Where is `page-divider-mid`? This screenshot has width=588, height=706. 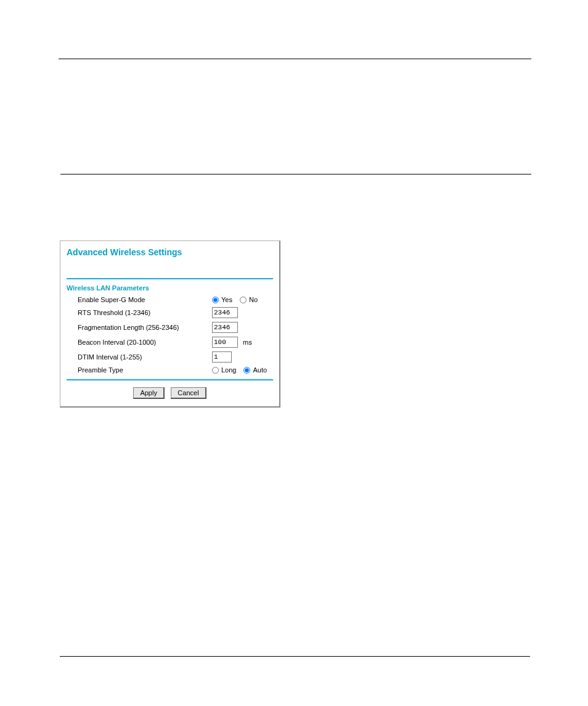
page-divider-mid is located at coordinates (296, 174).